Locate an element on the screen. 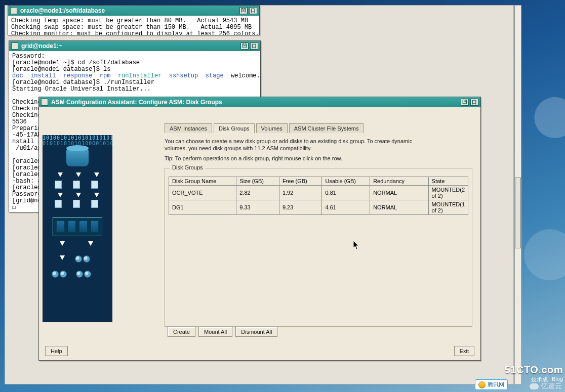 This screenshot has height=392, width=565. ls-entry: rpm is located at coordinates (105, 76).